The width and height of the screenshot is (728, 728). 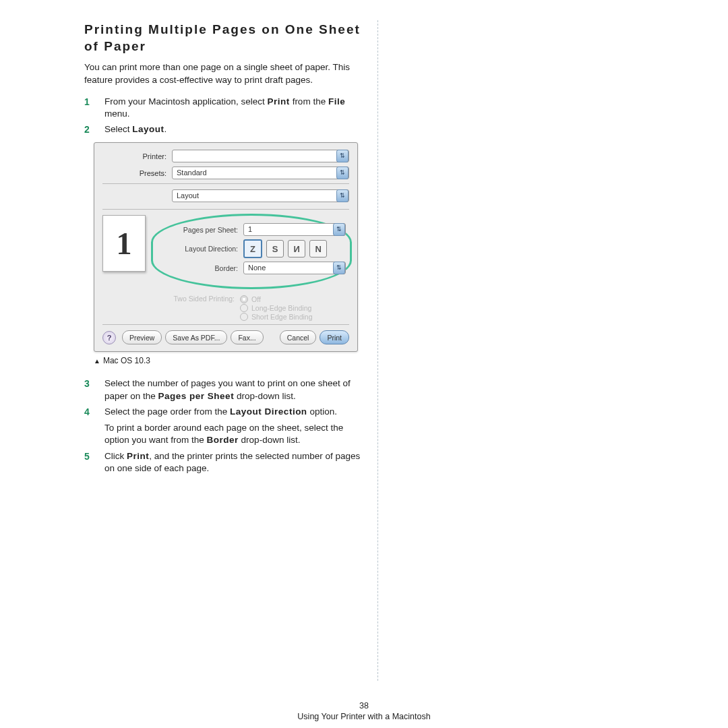 What do you see at coordinates (286, 249) in the screenshot?
I see `layout-direction-buttons: Z S И N` at bounding box center [286, 249].